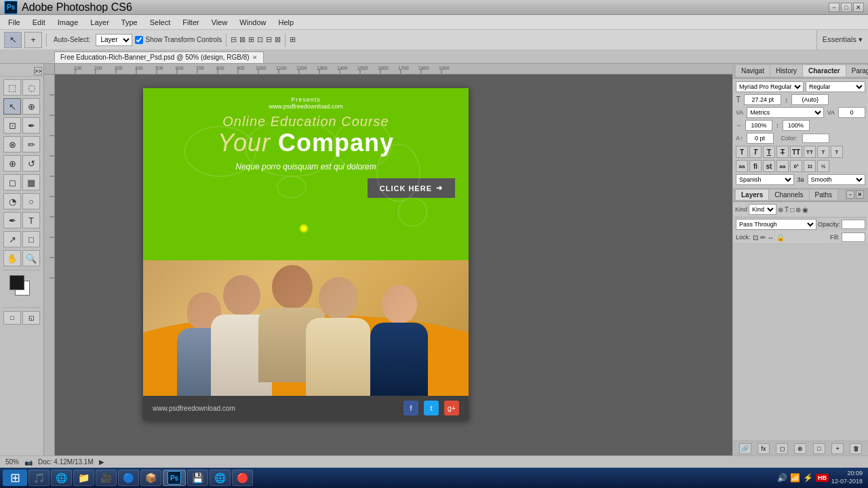 The height and width of the screenshot is (488, 868). Describe the element at coordinates (834, 7) in the screenshot. I see `minimize-button: −` at that location.